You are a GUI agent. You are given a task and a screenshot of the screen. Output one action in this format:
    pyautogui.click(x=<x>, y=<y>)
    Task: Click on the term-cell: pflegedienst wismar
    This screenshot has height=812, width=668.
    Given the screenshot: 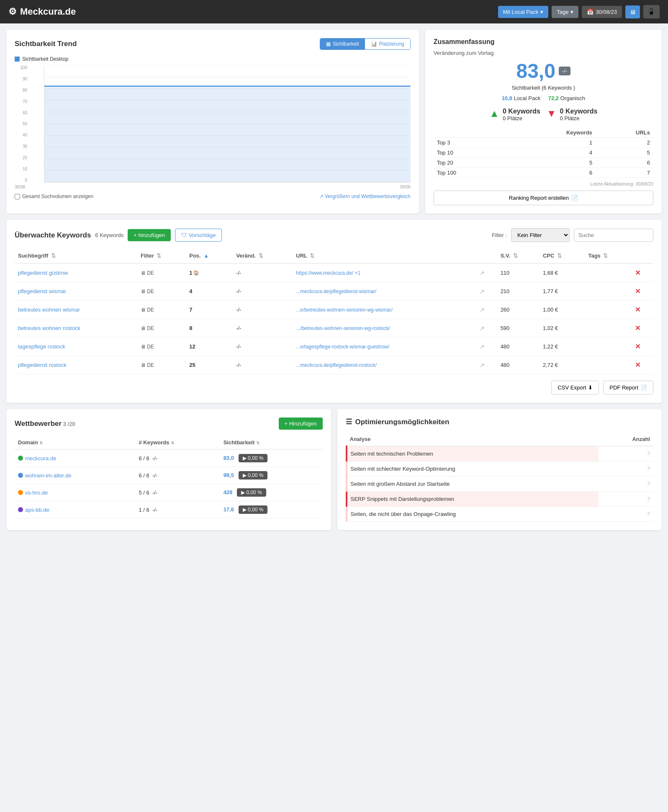 What is the action you would take?
    pyautogui.click(x=76, y=291)
    